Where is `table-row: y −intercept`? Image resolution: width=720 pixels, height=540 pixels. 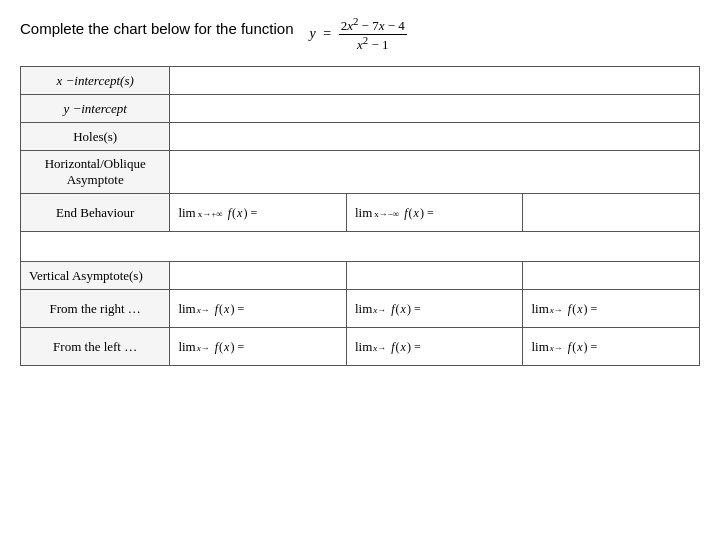 table-row: y −intercept is located at coordinates (360, 109).